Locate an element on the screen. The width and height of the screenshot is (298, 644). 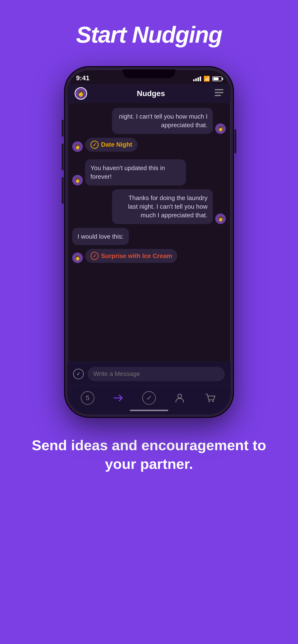
nav-avatar: 👩 is located at coordinates (81, 94).